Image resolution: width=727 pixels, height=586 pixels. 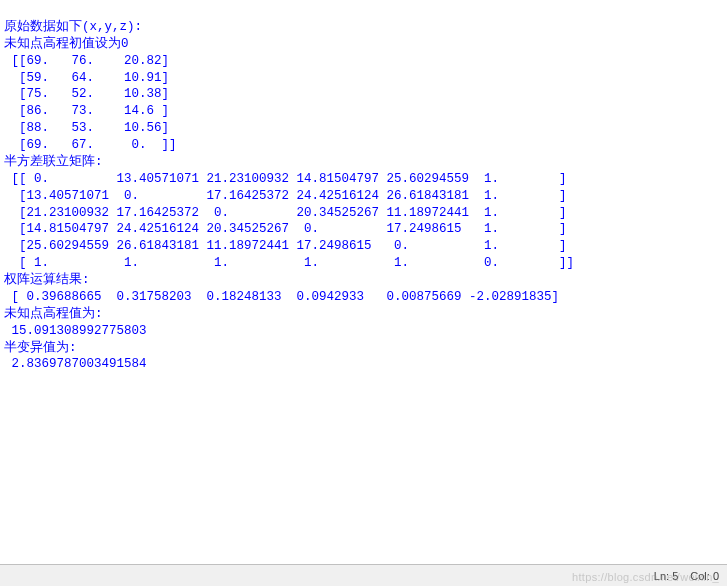 I want to click on line-header1: 原始数据如下(x,y,z):, so click(x=73, y=27).